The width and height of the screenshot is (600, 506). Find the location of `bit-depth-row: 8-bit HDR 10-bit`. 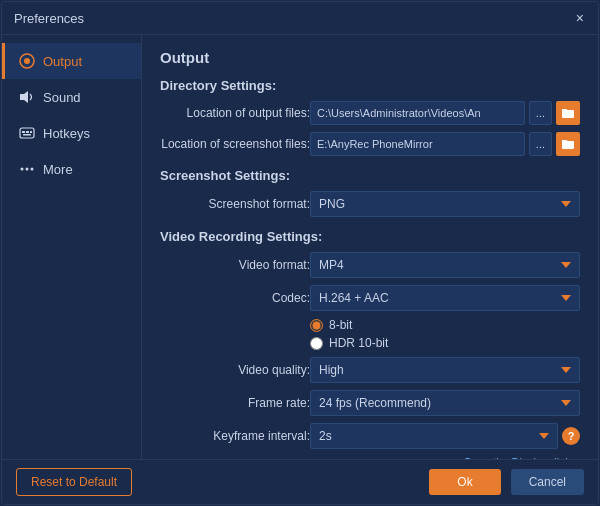

bit-depth-row: 8-bit HDR 10-bit is located at coordinates (370, 334).